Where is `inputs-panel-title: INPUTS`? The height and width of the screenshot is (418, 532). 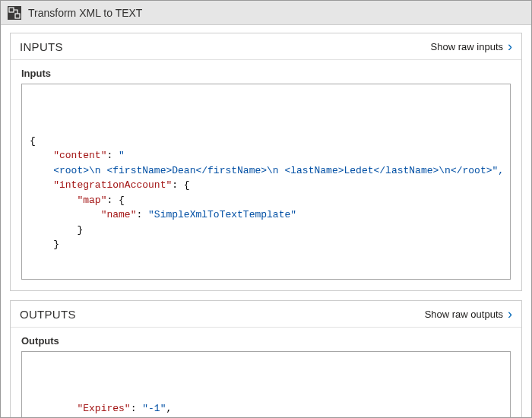 inputs-panel-title: INPUTS is located at coordinates (41, 47).